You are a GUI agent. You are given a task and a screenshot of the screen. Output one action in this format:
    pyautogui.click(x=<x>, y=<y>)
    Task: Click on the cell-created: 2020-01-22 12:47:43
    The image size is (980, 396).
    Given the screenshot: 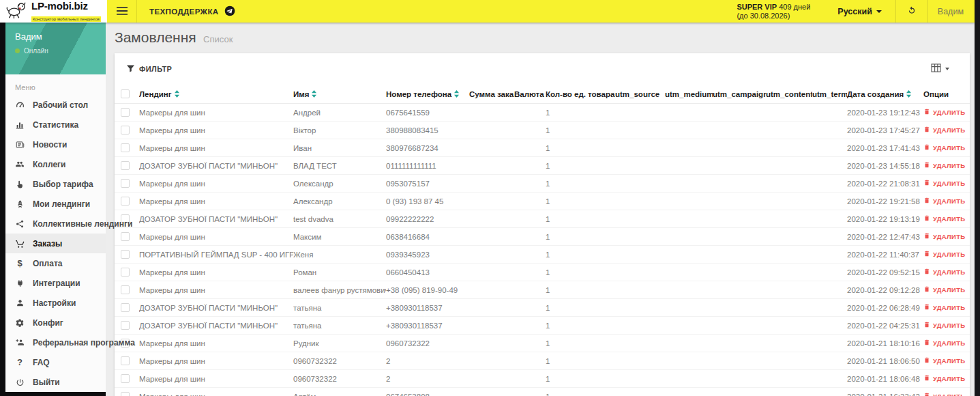 What is the action you would take?
    pyautogui.click(x=885, y=237)
    